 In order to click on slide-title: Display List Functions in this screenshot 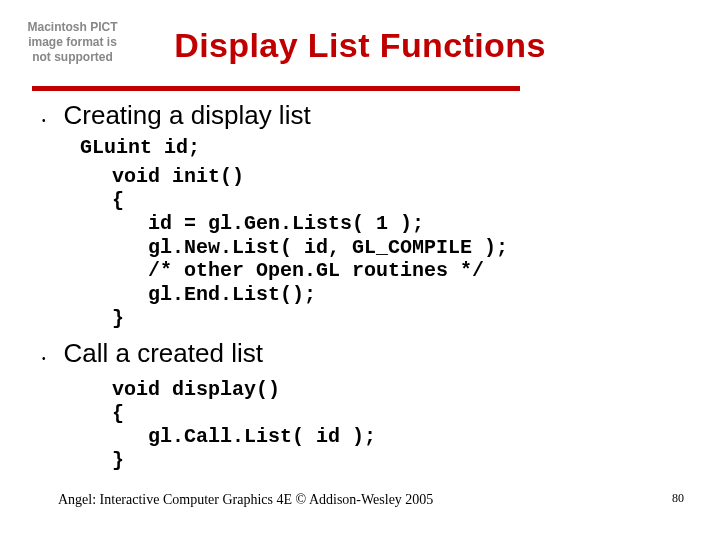, I will do `click(360, 46)`.